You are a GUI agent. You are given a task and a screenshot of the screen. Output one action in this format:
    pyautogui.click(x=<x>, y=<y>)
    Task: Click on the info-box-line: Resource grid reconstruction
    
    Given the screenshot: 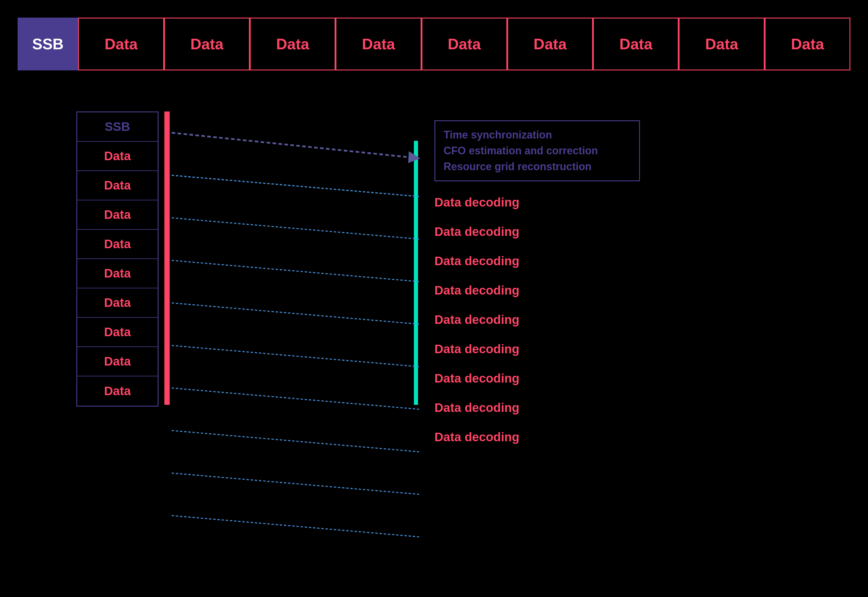 What is the action you would take?
    pyautogui.click(x=537, y=167)
    